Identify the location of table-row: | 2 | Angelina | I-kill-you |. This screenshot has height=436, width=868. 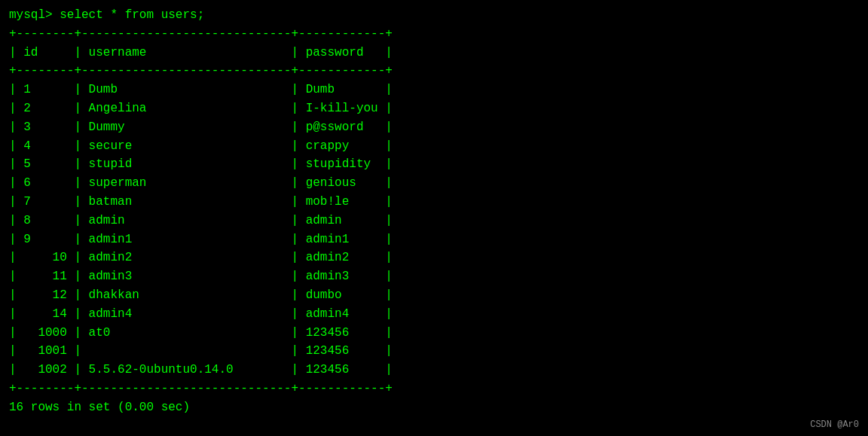
(434, 108).